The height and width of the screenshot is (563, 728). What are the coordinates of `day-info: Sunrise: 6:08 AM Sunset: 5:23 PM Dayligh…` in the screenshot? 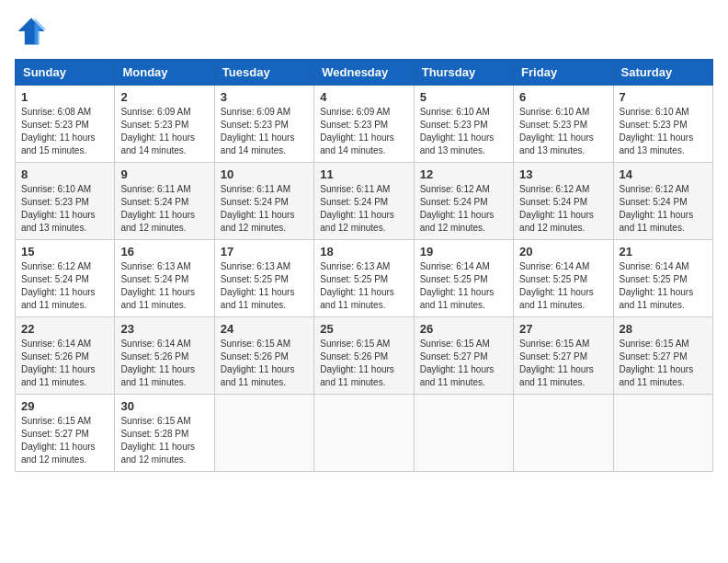 It's located at (64, 132).